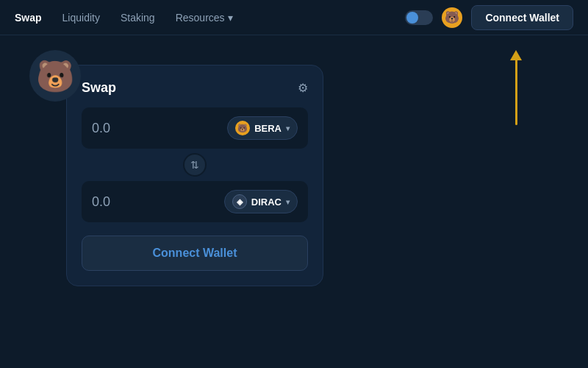 This screenshot has width=588, height=368. I want to click on mascot-image: 🐻, so click(55, 76).